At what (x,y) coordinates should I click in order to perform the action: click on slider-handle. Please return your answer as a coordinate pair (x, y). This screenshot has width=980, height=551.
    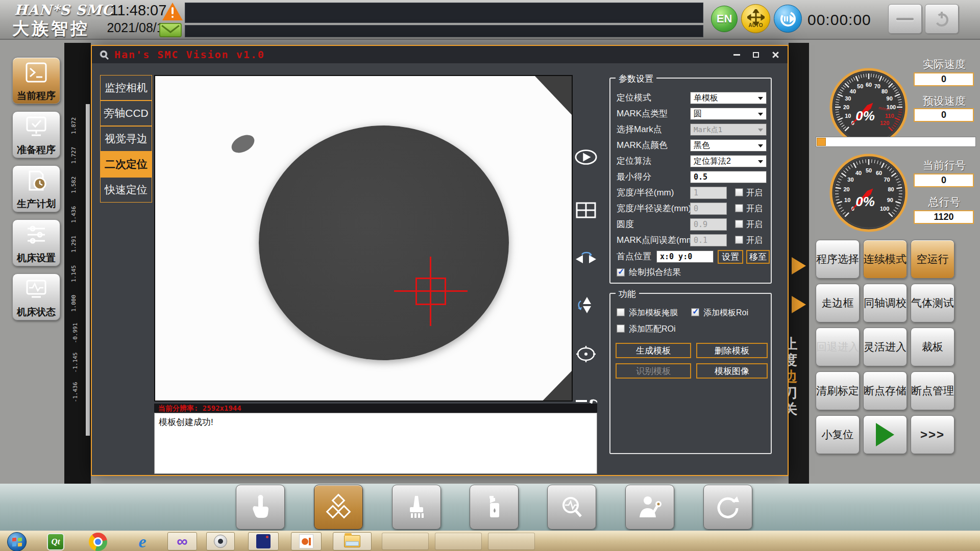
    Looking at the image, I should click on (821, 142).